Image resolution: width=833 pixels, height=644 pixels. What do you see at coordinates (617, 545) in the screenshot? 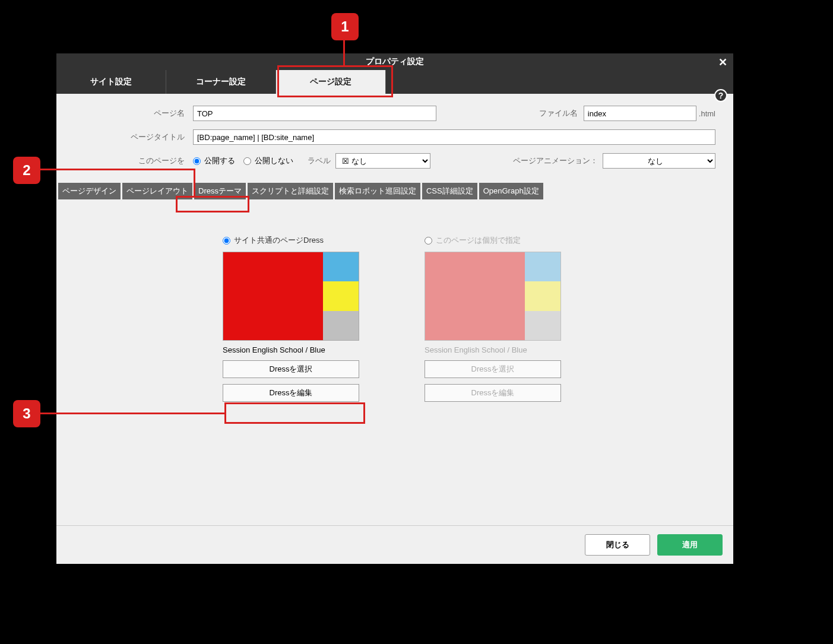
I see `close-button: 閉じる` at bounding box center [617, 545].